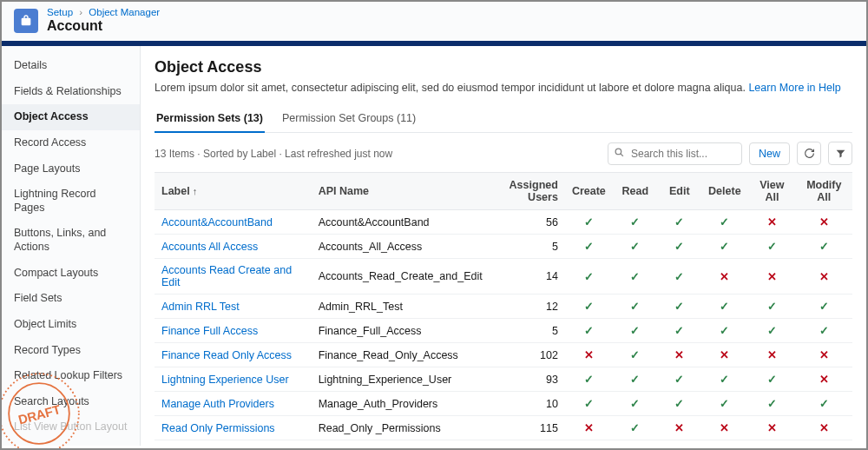 This screenshot has width=868, height=450. I want to click on sidebar-item-field-sets: Field Sets, so click(71, 299).